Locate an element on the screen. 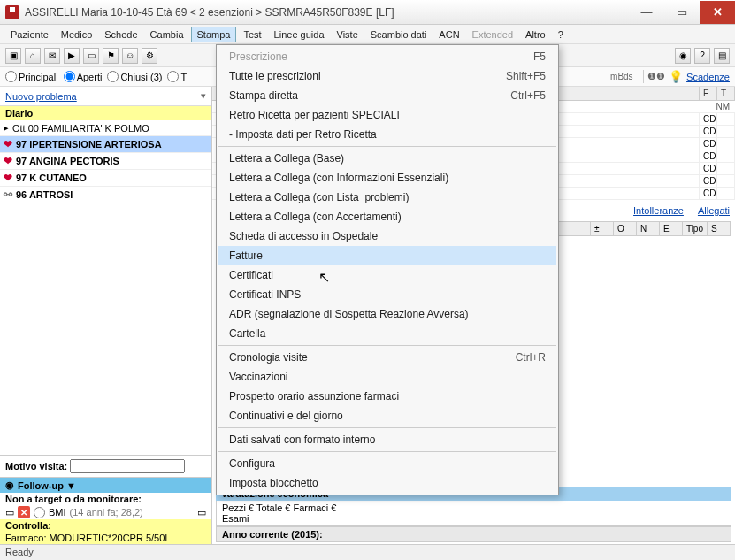  info-icon: ❶❶ is located at coordinates (656, 76).